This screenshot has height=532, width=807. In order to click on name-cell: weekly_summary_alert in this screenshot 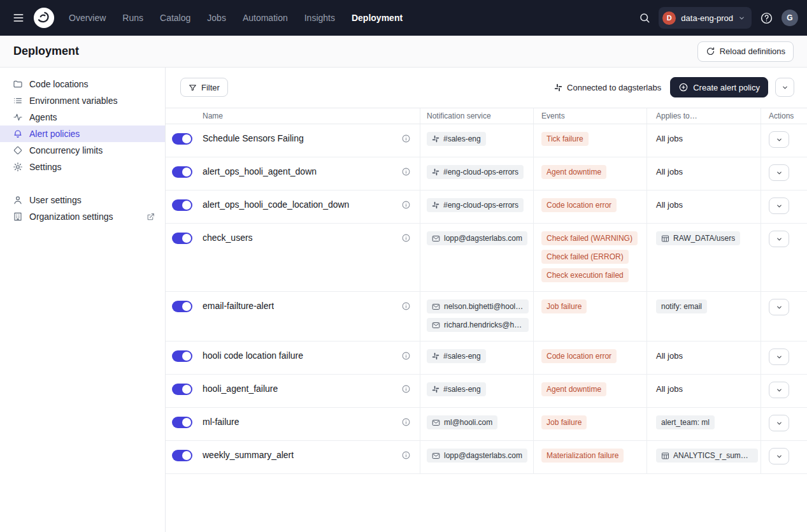, I will do `click(309, 457)`.